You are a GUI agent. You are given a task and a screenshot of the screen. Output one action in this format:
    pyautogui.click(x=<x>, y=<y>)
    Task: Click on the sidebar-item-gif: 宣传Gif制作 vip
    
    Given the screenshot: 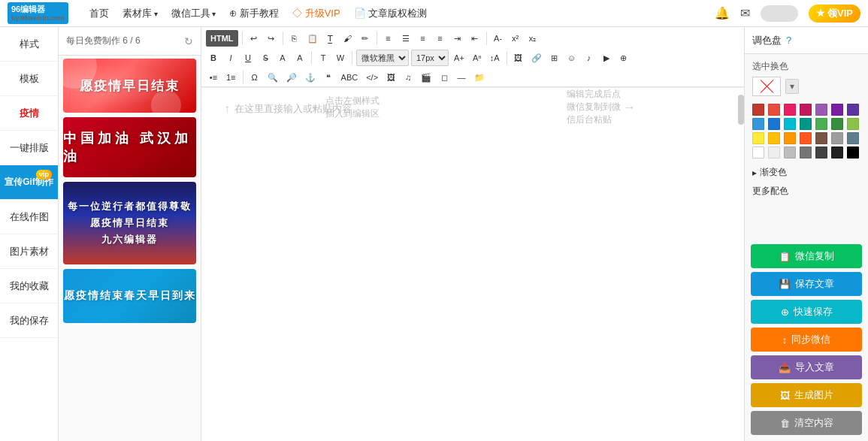 What is the action you would take?
    pyautogui.click(x=29, y=183)
    